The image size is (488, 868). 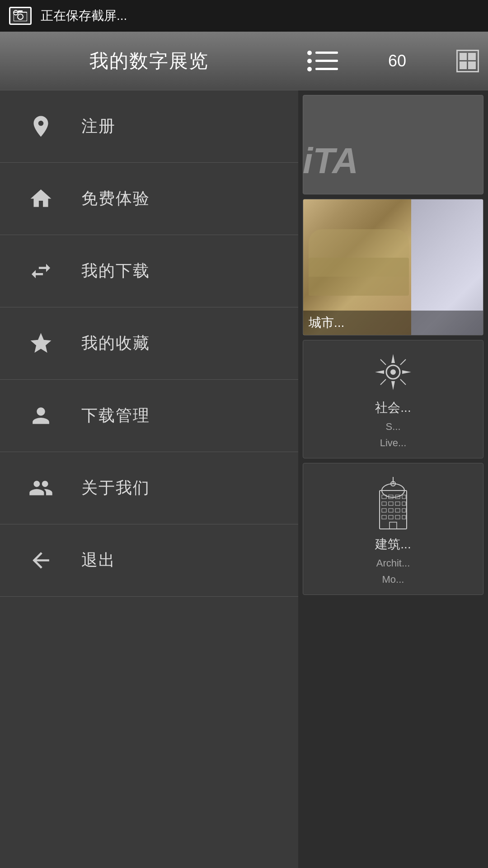 What do you see at coordinates (393, 372) in the screenshot?
I see `social-icon` at bounding box center [393, 372].